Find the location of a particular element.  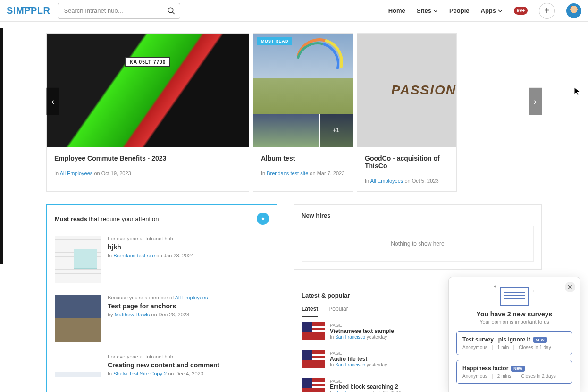

mustread-tag: MUST READ is located at coordinates (275, 41).